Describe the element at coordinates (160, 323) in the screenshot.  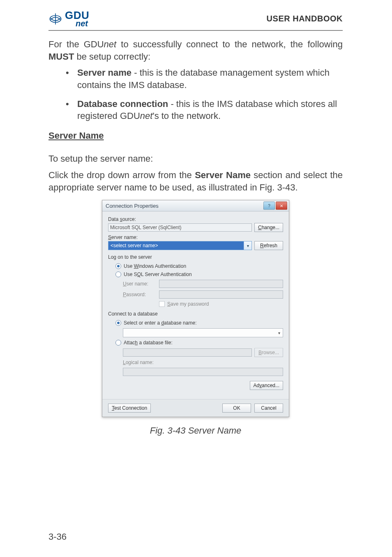
I see `select-db-label: Select or enter a database name:` at that location.